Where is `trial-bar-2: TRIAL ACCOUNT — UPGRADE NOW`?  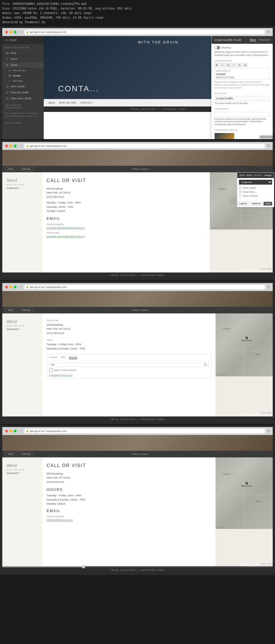 trial-bar-2: TRIAL ACCOUNT — UPGRADE NOW is located at coordinates (138, 275).